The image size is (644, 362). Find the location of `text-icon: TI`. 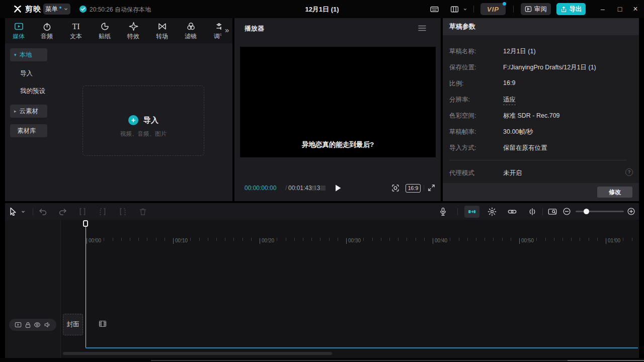

text-icon: TI is located at coordinates (76, 26).